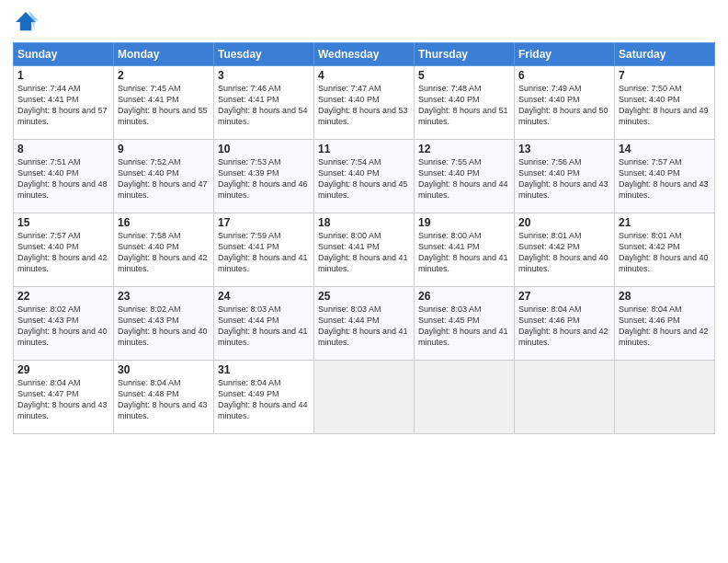  I want to click on cell-info: Sunrise: 8:03 AMSunset: 4:44 PMDaylight:…, so click(263, 326).